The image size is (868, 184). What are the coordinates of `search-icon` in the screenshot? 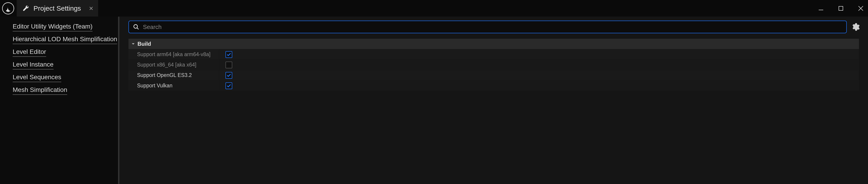 It's located at (136, 27).